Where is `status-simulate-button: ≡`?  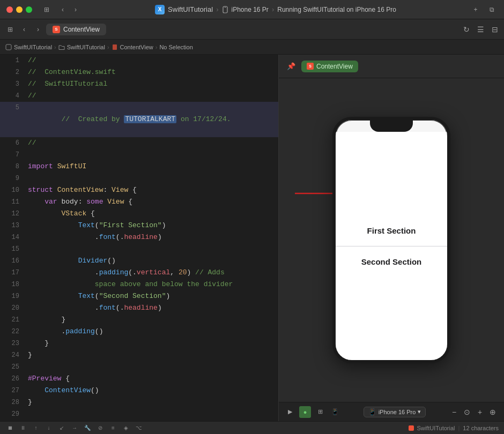
status-simulate-button: ≡ is located at coordinates (113, 428).